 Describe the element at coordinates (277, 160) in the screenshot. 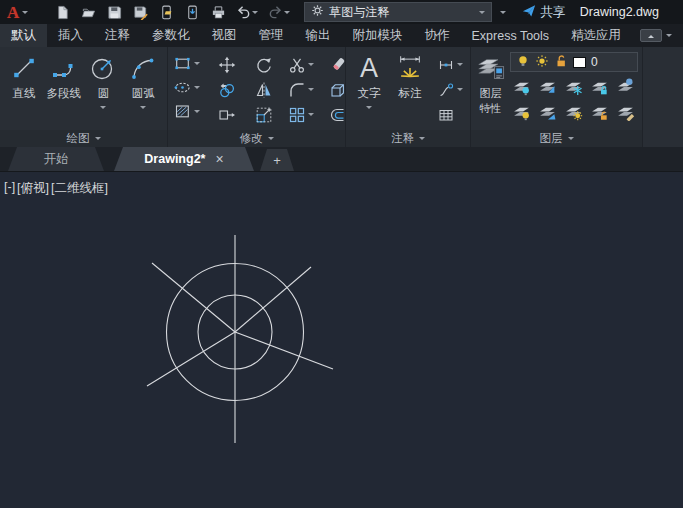

I see `new-drawing-tab-button: +` at that location.